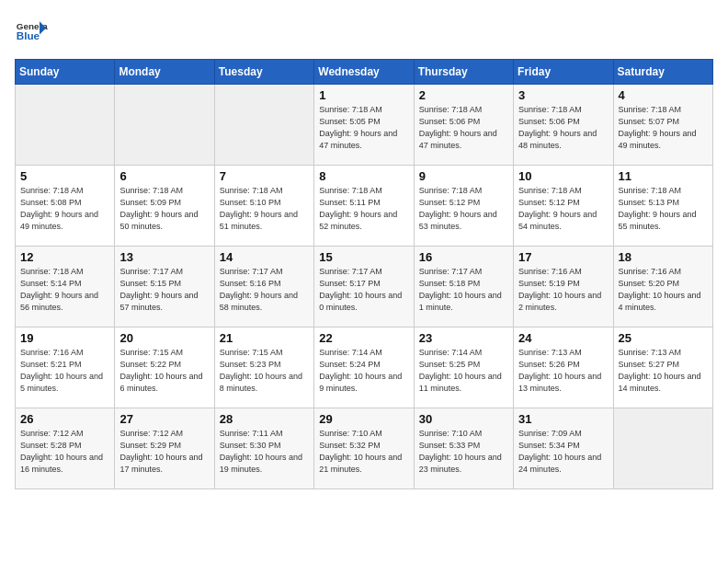 The width and height of the screenshot is (728, 563). Describe the element at coordinates (664, 258) in the screenshot. I see `day-number: 18` at that location.